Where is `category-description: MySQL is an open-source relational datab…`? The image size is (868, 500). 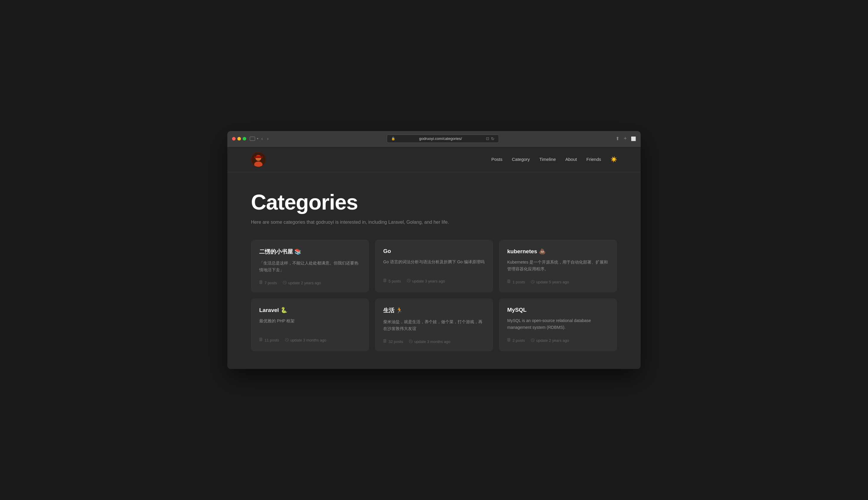 category-description: MySQL is an open-source relational datab… is located at coordinates (558, 324).